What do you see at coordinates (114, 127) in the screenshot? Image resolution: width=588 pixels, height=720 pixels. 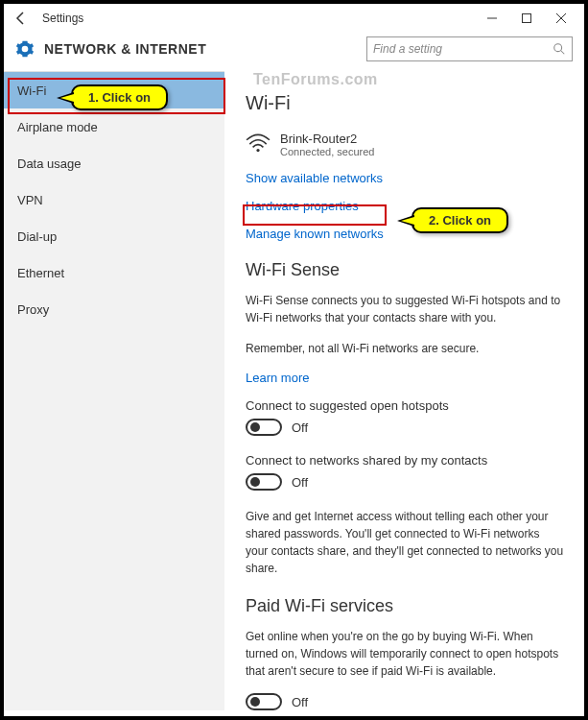 I see `sidebar-item-airplane: Airplane mode` at bounding box center [114, 127].